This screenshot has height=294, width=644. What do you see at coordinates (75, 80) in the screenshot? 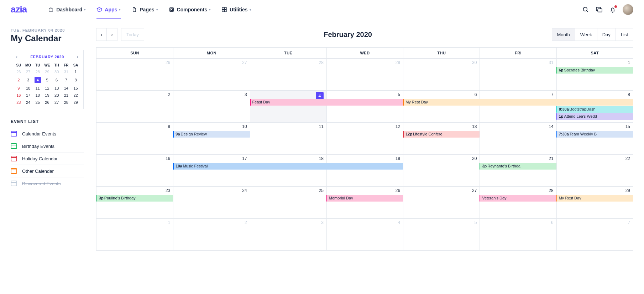
I see `minical-day: 8` at bounding box center [75, 80].